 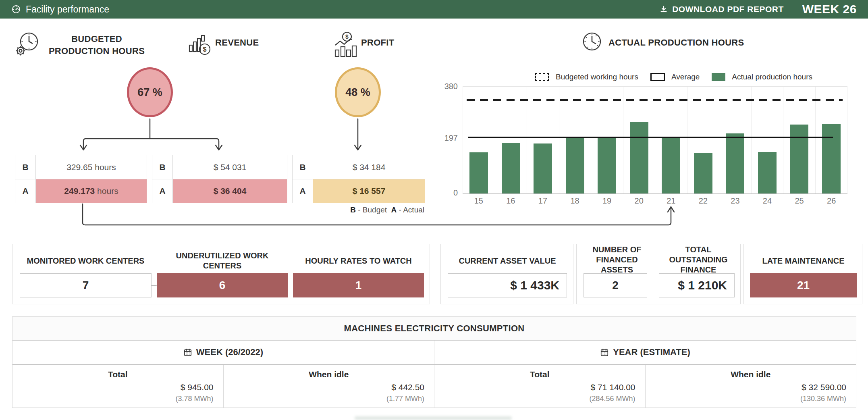 I want to click on finance-panel: NUMBER OF FINANCED ASSETS TOTAL OUTSTAND…, so click(x=658, y=274).